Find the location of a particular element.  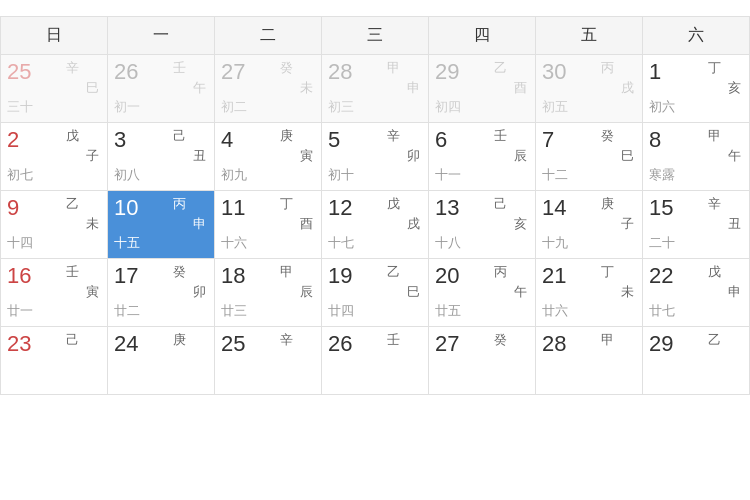

lunar-date: 廿七 is located at coordinates (662, 311).